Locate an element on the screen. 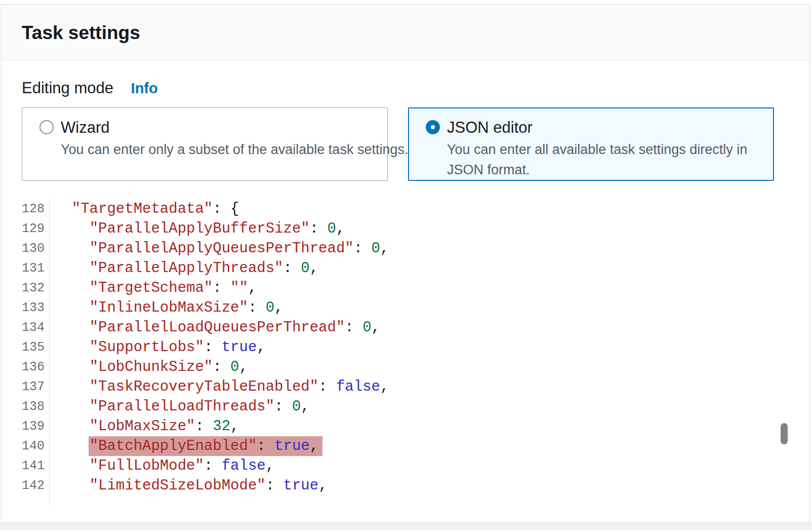 Image resolution: width=812 pixels, height=530 pixels. code-line-stub is located at coordinates (405, 500).